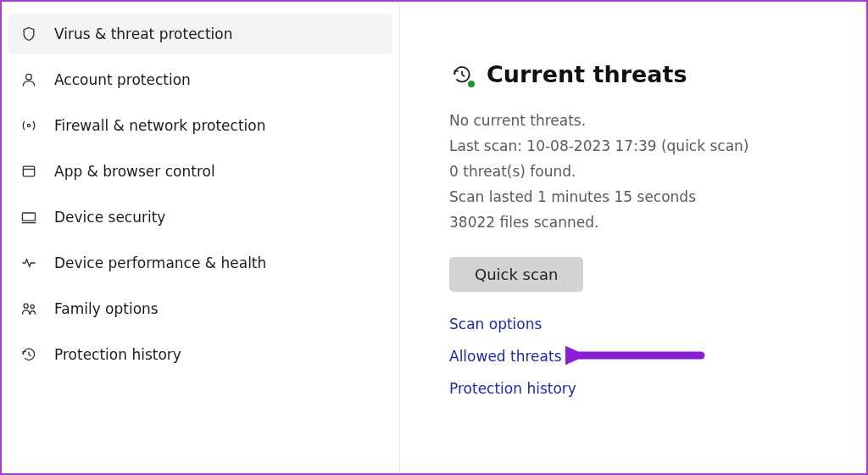 Image resolution: width=868 pixels, height=475 pixels. Describe the element at coordinates (159, 126) in the screenshot. I see `sidebar-item-label: Firewall & network protection` at that location.